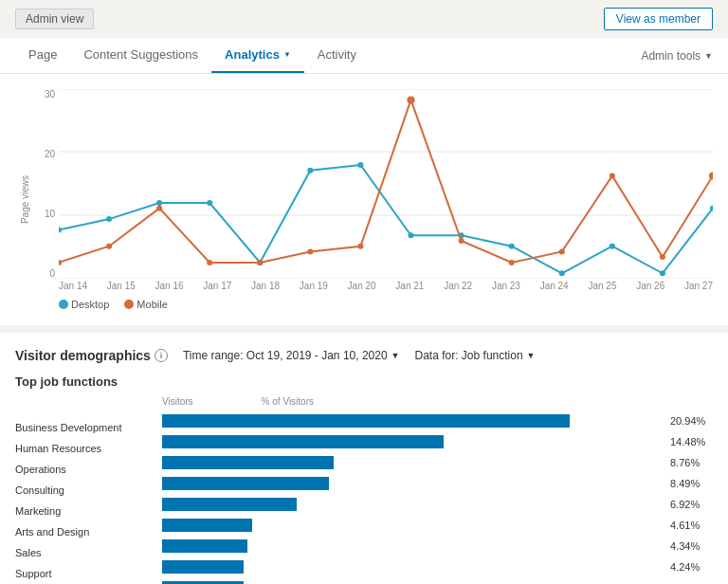 Image resolution: width=728 pixels, height=584 pixels. Describe the element at coordinates (692, 421) in the screenshot. I see `bar-pct: 20.94%` at that location.